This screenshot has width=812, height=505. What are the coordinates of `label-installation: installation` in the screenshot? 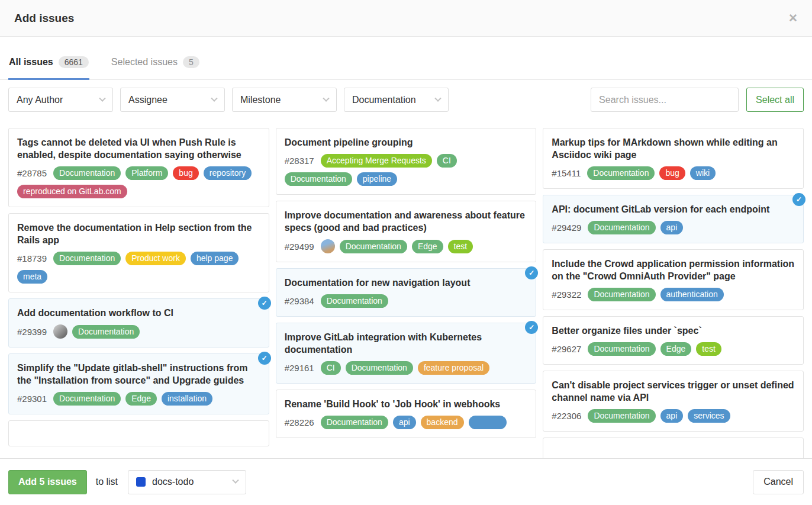 It's located at (187, 399).